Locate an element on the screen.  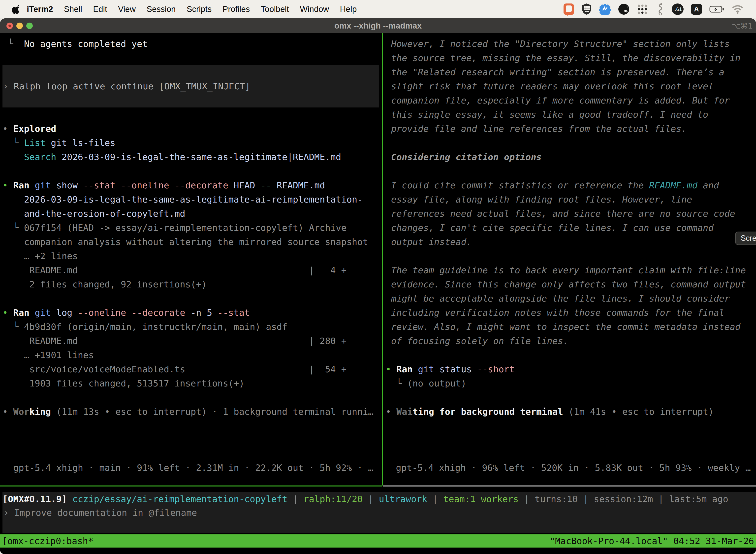
text-segment: references need actual files, and since … is located at coordinates (560, 214).